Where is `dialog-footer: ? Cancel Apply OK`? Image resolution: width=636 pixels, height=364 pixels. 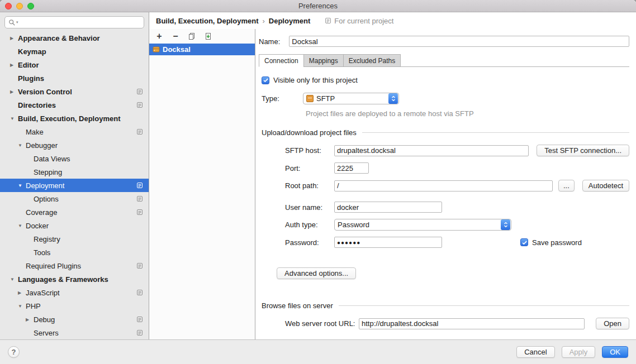
dialog-footer: ? Cancel Apply OK is located at coordinates (318, 352).